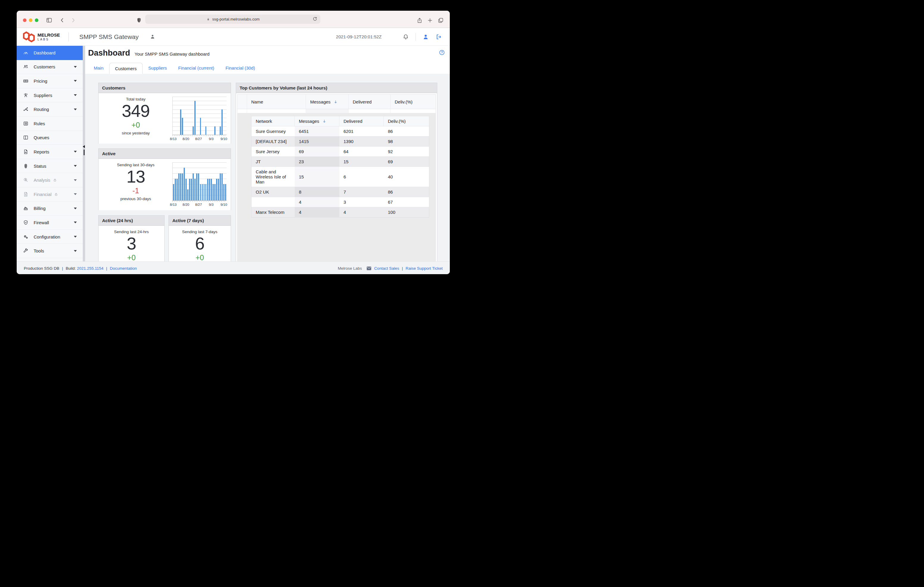  What do you see at coordinates (273, 177) in the screenshot?
I see `cell-network: Cable and Wireless Isle of Man` at bounding box center [273, 177].